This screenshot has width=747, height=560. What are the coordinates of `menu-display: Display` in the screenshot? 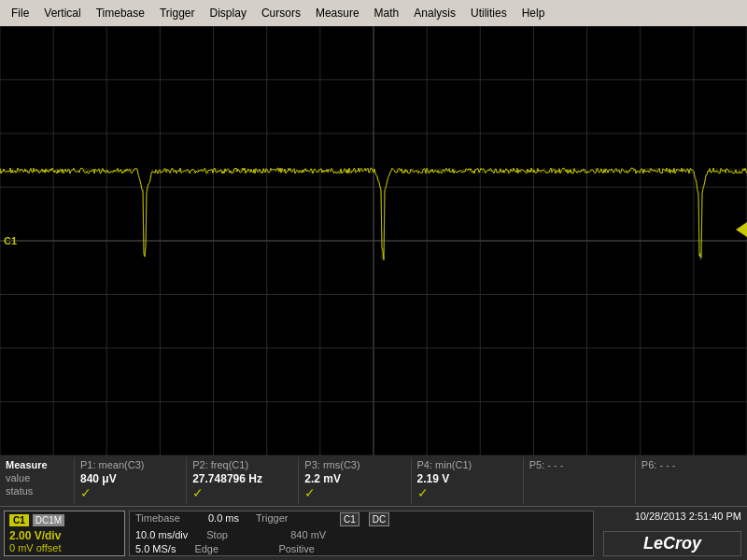 It's located at (228, 13).